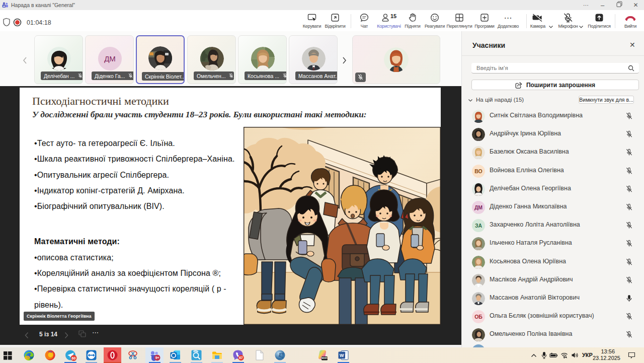 The image size is (644, 363). I want to click on svg-text: W, so click(342, 355).